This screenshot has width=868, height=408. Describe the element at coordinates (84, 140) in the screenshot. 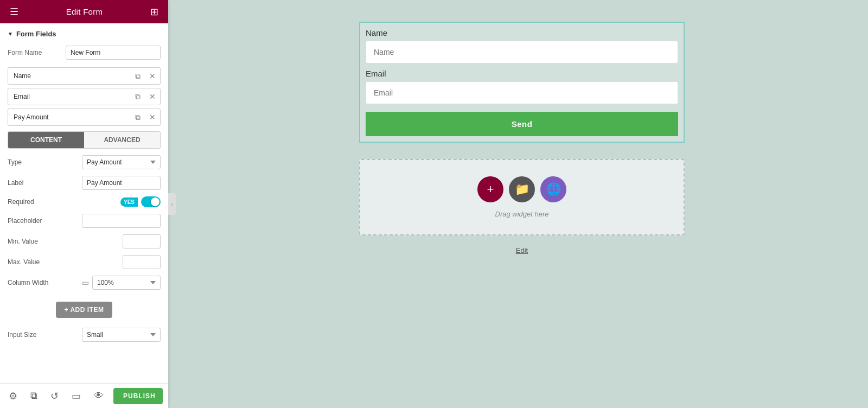

I see `tab-bar: CONTENT ADVANCED` at that location.